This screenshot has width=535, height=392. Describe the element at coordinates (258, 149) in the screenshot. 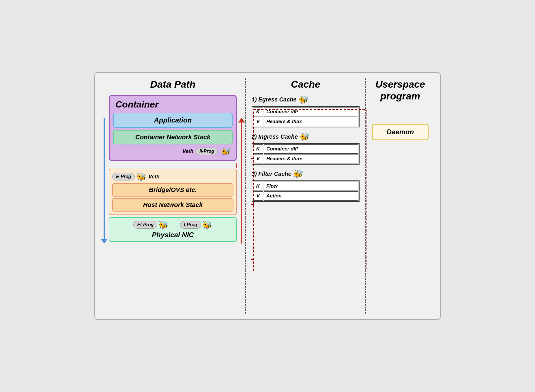

I see `ingress-key-0: K` at that location.